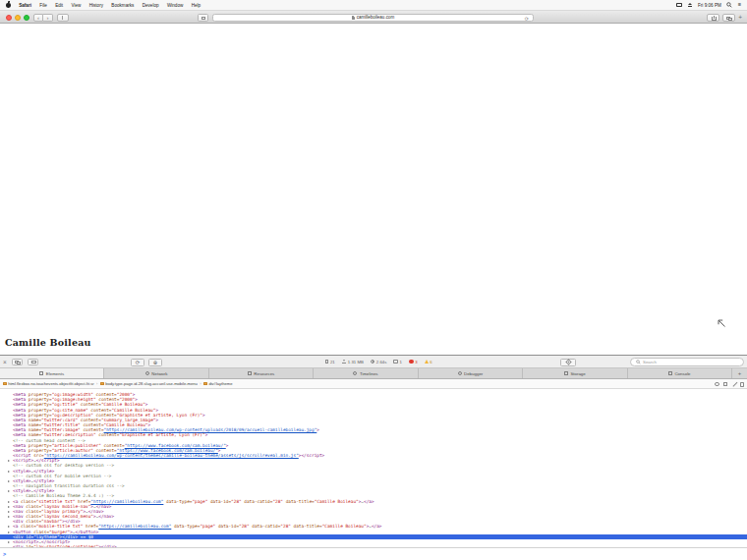  What do you see at coordinates (687, 362) in the screenshot?
I see `inspector-search-input: Search` at bounding box center [687, 362].